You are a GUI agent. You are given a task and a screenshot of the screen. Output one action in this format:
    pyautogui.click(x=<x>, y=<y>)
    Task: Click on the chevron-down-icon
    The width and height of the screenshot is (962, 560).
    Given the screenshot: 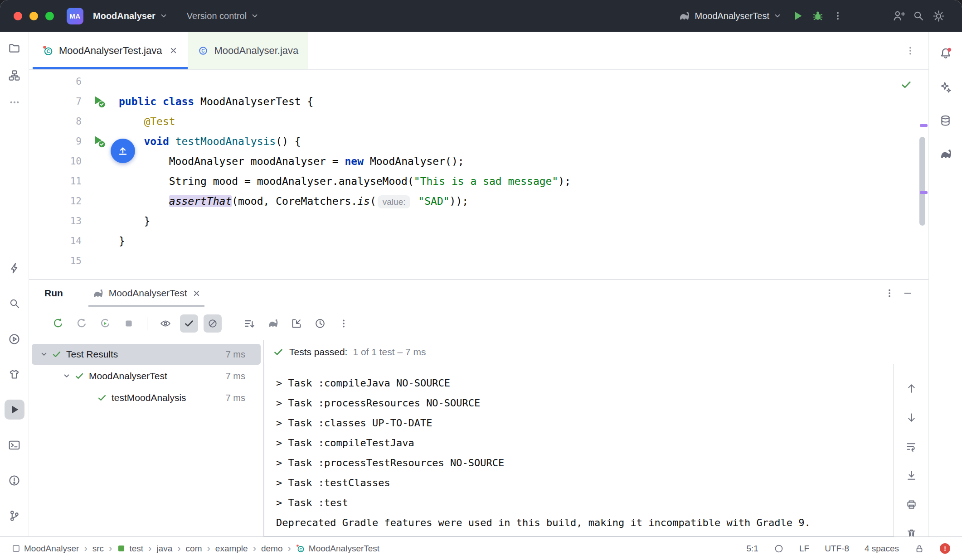 What is the action you would take?
    pyautogui.click(x=255, y=16)
    